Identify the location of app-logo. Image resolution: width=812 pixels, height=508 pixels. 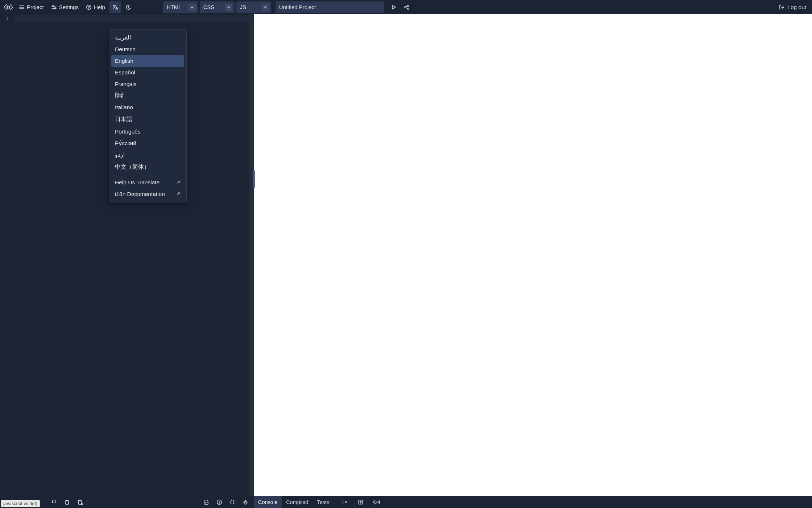
(8, 7).